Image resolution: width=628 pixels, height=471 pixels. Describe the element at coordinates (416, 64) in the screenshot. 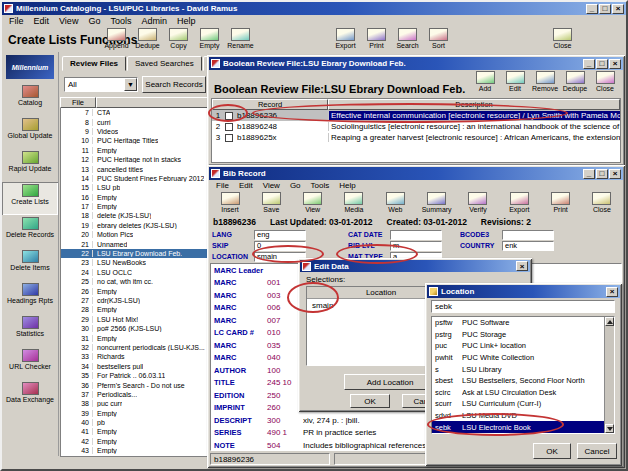

I see `boolean-titlebar: Boolean Review File:LSU Ebrary Download …` at that location.